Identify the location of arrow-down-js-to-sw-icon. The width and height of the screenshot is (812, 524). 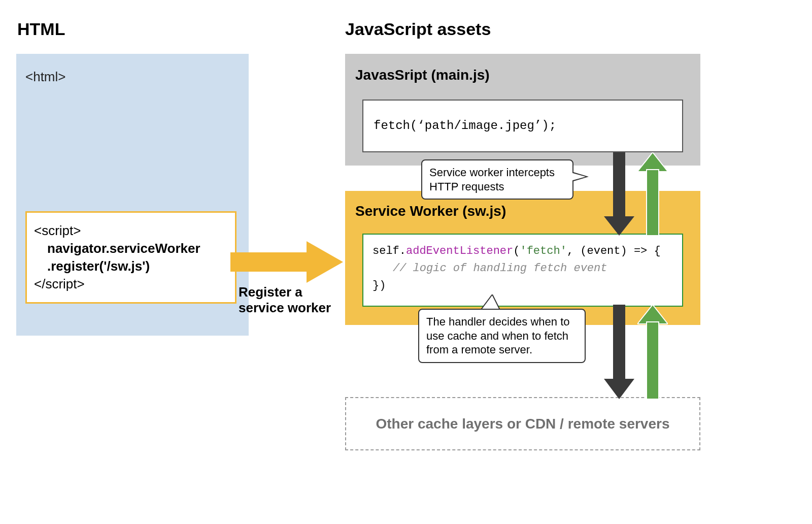
(619, 194).